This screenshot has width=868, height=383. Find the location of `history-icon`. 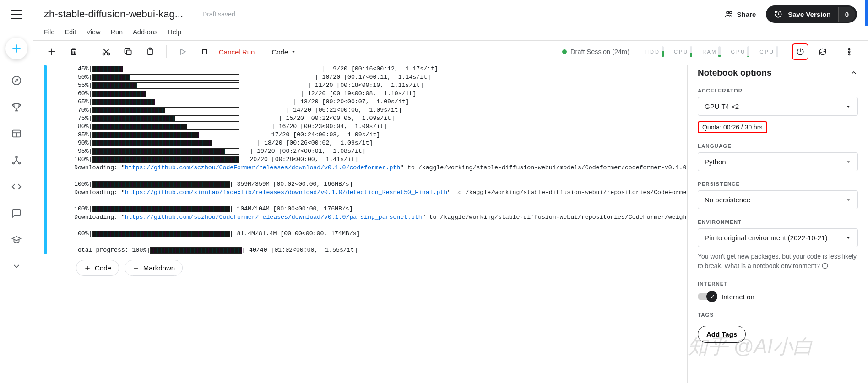

history-icon is located at coordinates (778, 14).